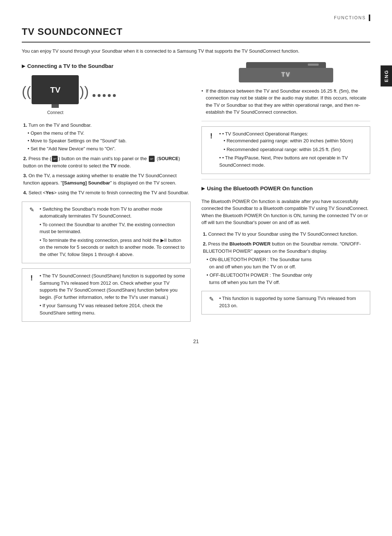 The width and height of the screenshot is (392, 536). I want to click on step-1-sub-2: Move to Speaker Settings on the "Sound" …, so click(109, 141).